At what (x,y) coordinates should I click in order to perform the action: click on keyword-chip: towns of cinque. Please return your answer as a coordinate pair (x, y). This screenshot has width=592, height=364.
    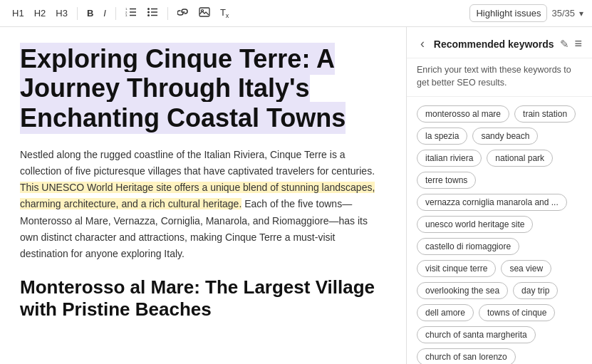
    Looking at the image, I should click on (517, 313).